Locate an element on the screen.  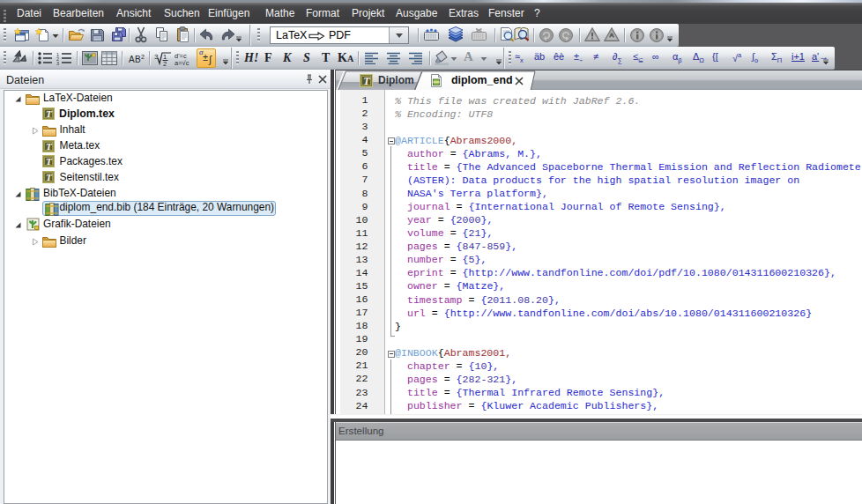
svg-text: 2 is located at coordinates (165, 63).